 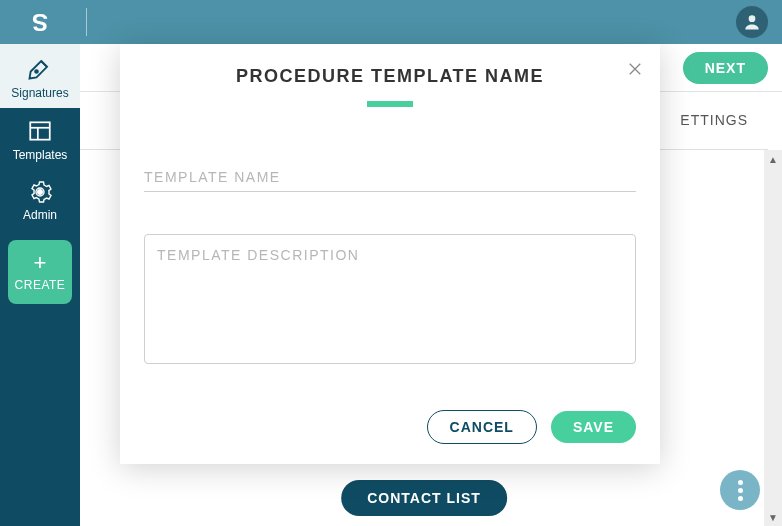 What do you see at coordinates (594, 427) in the screenshot?
I see `save-button: SAVE` at bounding box center [594, 427].